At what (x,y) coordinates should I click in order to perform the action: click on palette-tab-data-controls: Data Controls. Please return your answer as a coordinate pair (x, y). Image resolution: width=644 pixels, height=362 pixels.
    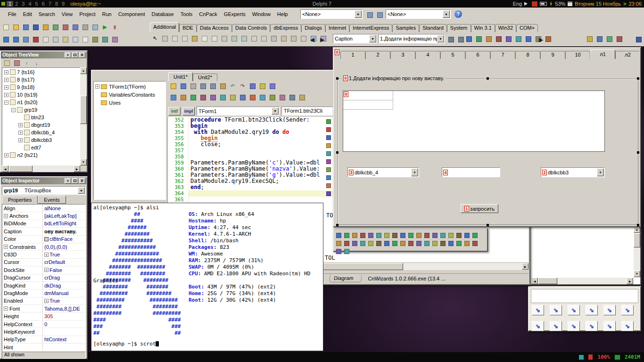
    Looking at the image, I should click on (251, 28).